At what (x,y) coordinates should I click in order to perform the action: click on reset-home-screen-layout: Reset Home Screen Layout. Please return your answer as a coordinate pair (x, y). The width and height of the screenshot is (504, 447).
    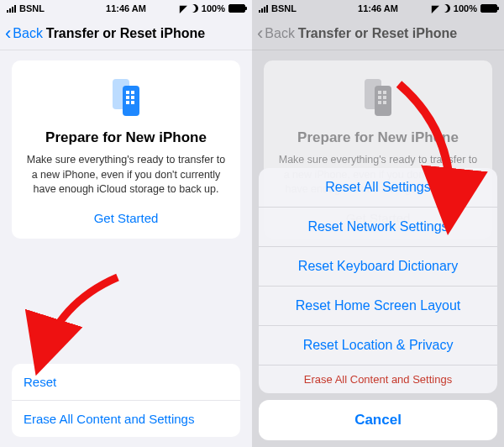
    Looking at the image, I should click on (378, 306).